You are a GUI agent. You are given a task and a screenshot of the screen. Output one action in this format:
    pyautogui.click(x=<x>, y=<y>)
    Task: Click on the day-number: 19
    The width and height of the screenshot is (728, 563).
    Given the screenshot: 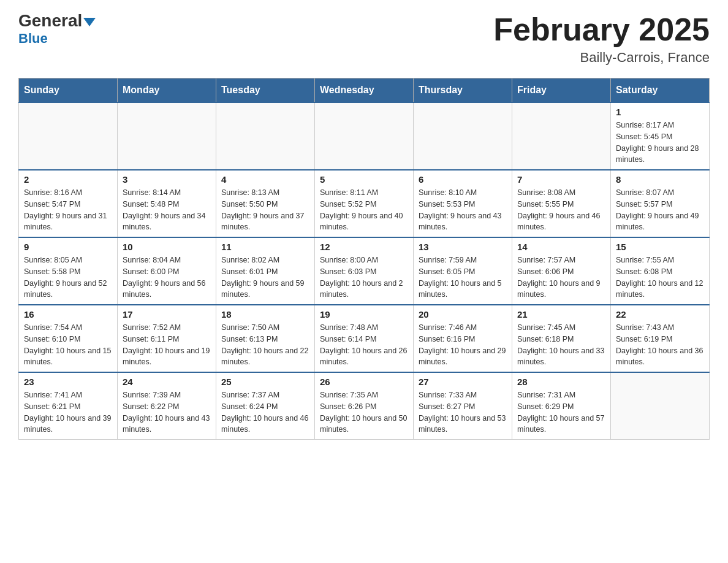 What is the action you would take?
    pyautogui.click(x=364, y=314)
    